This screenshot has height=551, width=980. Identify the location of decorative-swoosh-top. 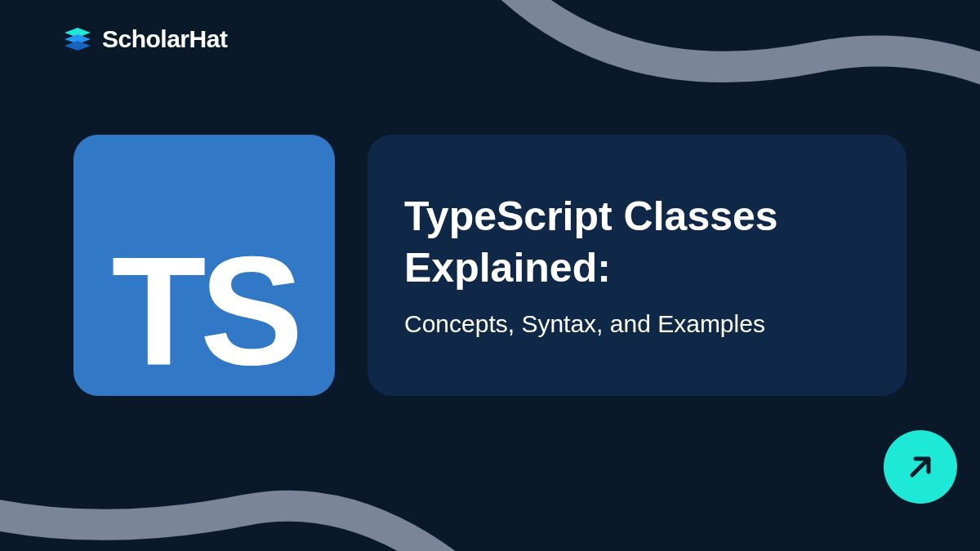
(715, 73).